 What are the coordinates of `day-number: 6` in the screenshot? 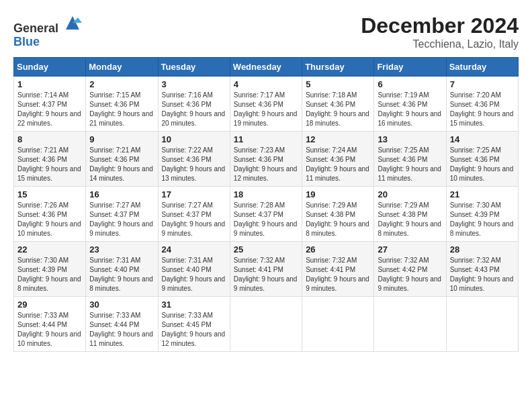 It's located at (410, 85).